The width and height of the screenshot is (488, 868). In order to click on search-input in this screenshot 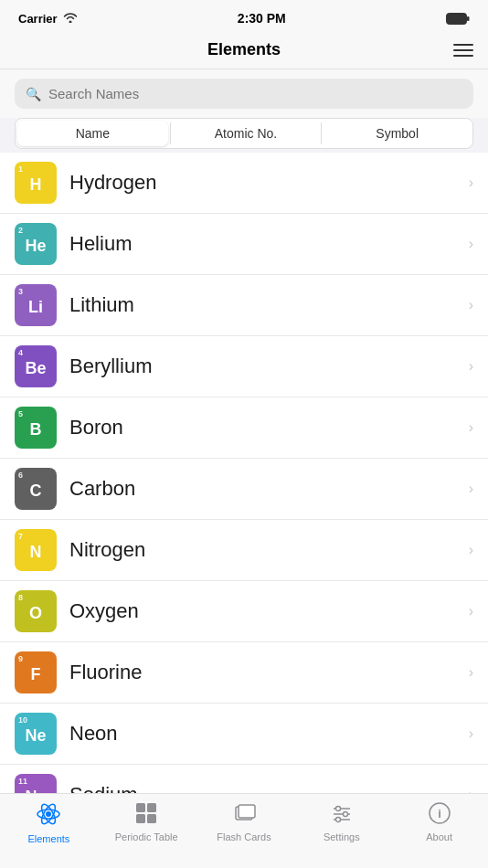, I will do `click(256, 93)`.